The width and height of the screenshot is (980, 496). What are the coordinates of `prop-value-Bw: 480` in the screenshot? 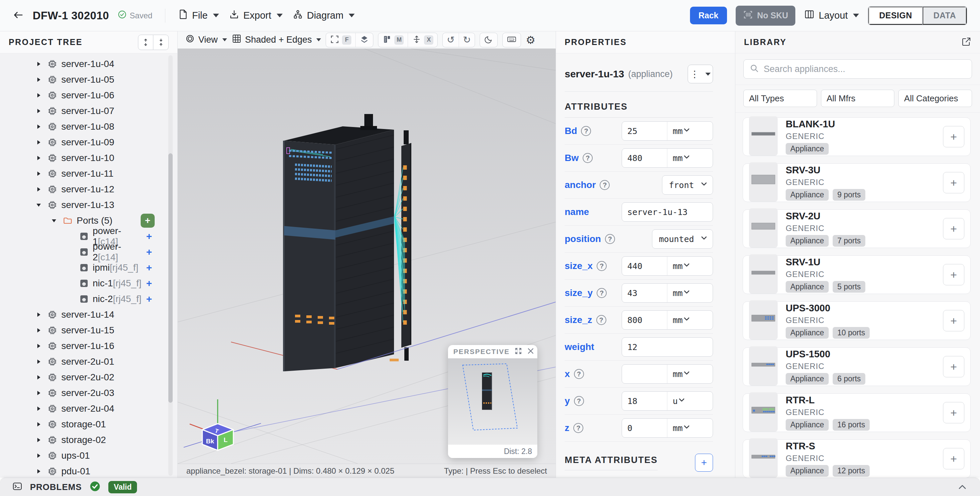 It's located at (644, 158).